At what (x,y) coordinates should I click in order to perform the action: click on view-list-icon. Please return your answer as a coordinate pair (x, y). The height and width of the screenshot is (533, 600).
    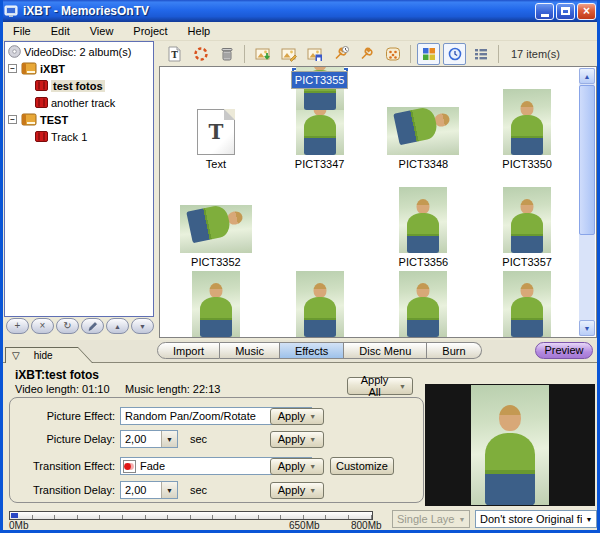
    Looking at the image, I should click on (480, 54).